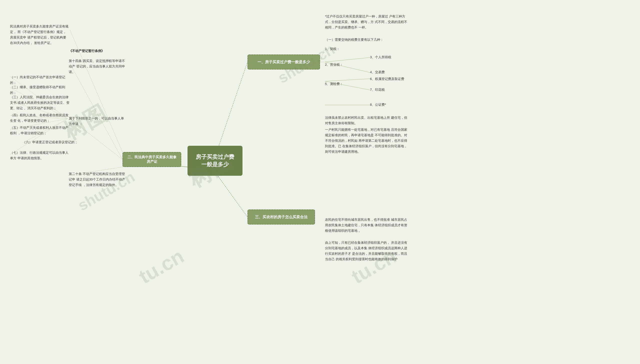 This screenshot has height=364, width=640. I want to click on node-l1-rural-house: 三、买农村的房子怎么买卖合法, so click(281, 217).